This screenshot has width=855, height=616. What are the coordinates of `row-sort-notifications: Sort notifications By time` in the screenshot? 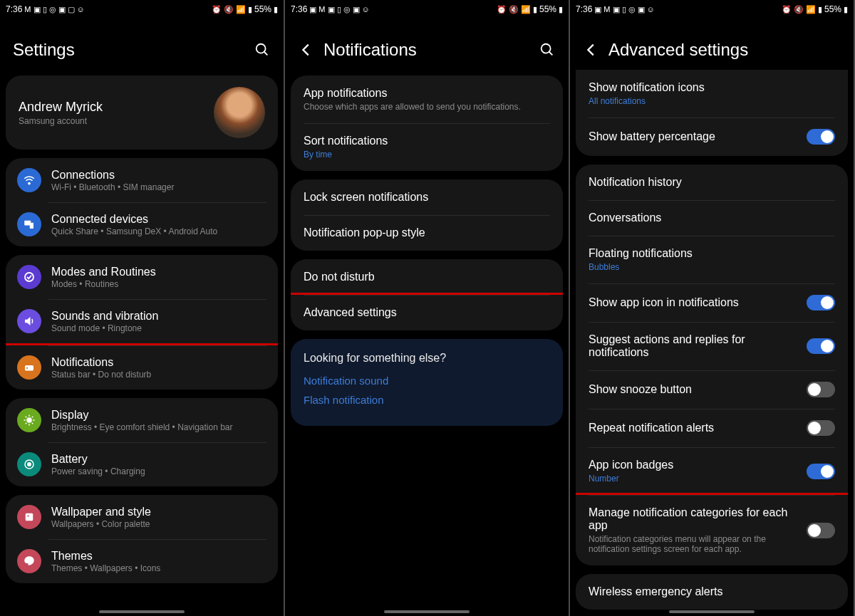 It's located at (427, 147).